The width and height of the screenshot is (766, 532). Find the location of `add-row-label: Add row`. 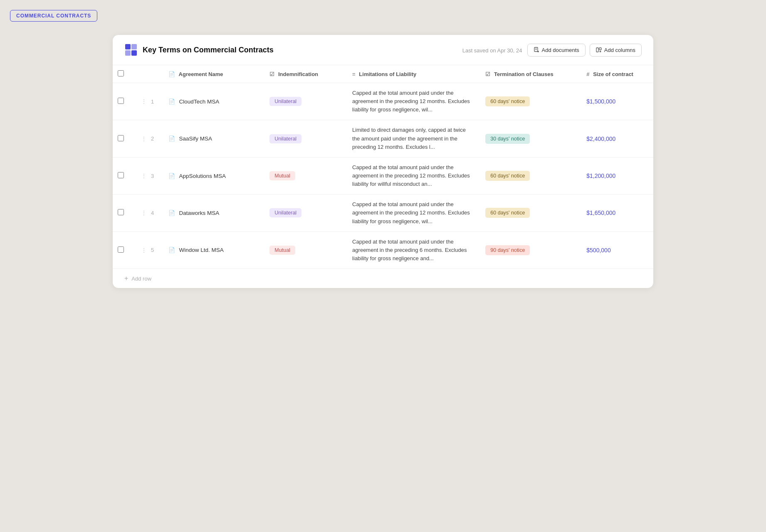

add-row-label: Add row is located at coordinates (141, 278).